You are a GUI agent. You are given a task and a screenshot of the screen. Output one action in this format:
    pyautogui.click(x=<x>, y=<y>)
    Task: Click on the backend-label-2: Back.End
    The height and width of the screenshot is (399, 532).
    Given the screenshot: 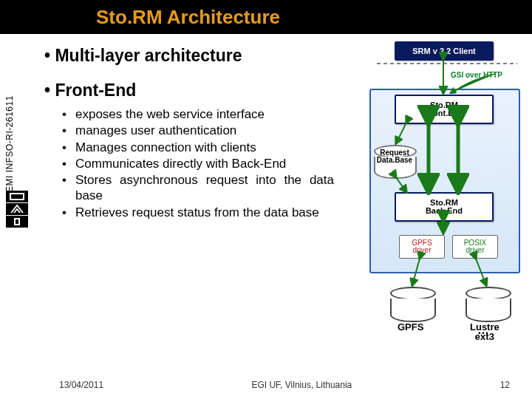 What is the action you would take?
    pyautogui.click(x=444, y=211)
    